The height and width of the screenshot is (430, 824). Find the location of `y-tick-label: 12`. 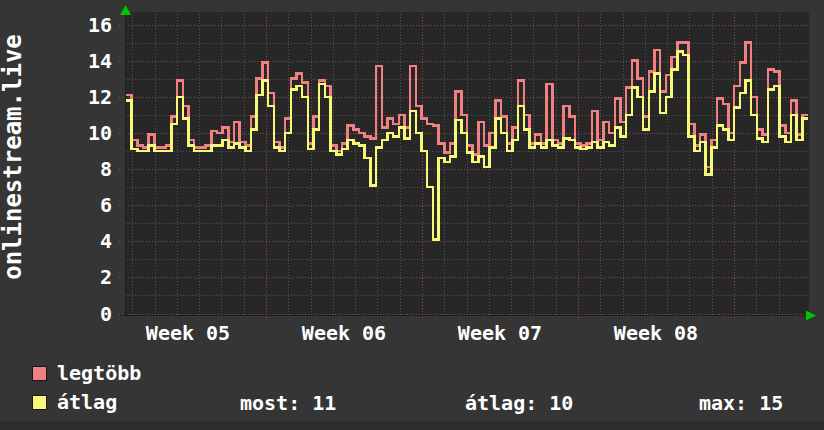

y-tick-label: 12 is located at coordinates (76, 97).